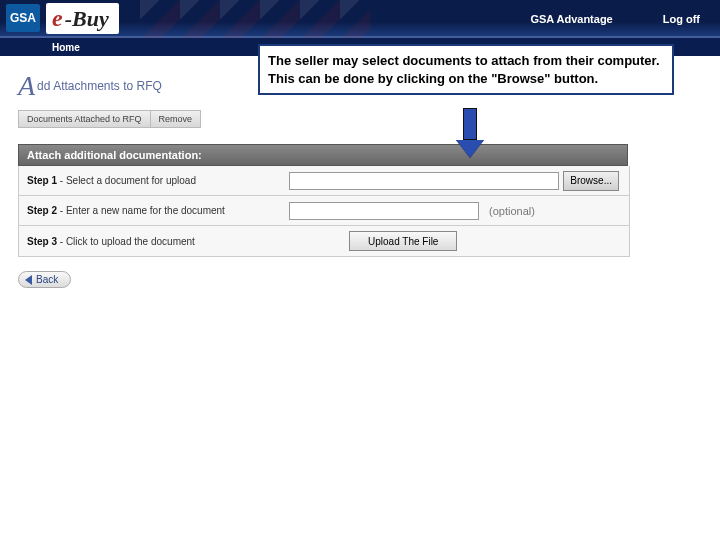 The height and width of the screenshot is (540, 720). What do you see at coordinates (255, 19) in the screenshot?
I see `flag-decoration` at bounding box center [255, 19].